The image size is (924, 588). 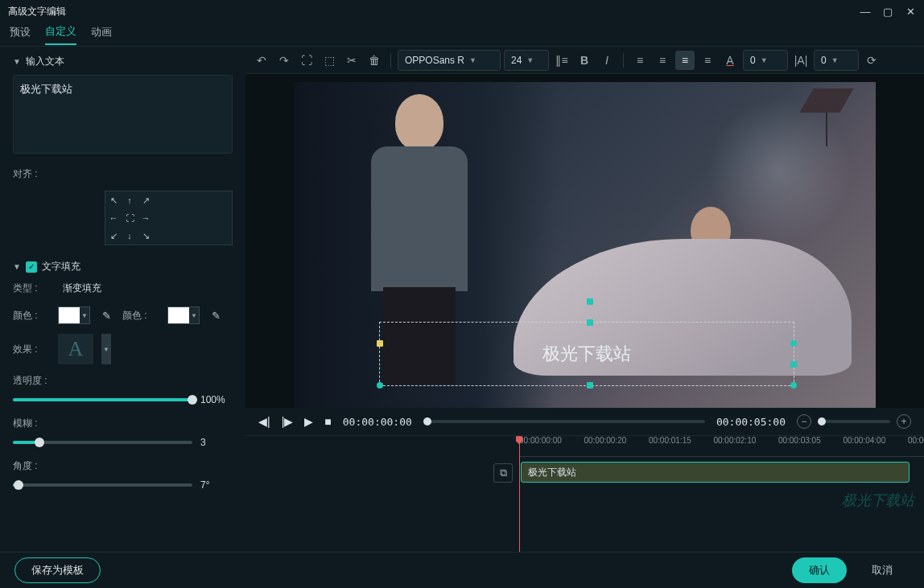 What do you see at coordinates (307, 60) in the screenshot?
I see `crop-icon: ⛶` at bounding box center [307, 60].